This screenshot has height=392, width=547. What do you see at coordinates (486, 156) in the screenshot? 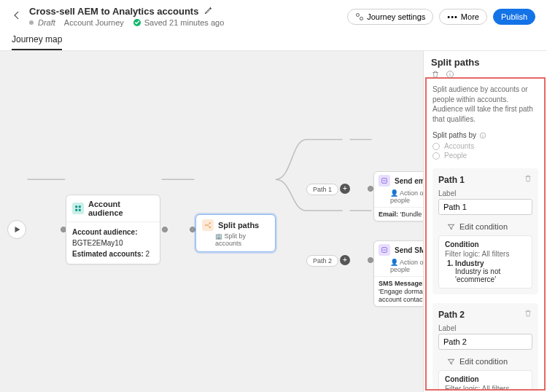
I see `radio-people: People` at bounding box center [486, 156].